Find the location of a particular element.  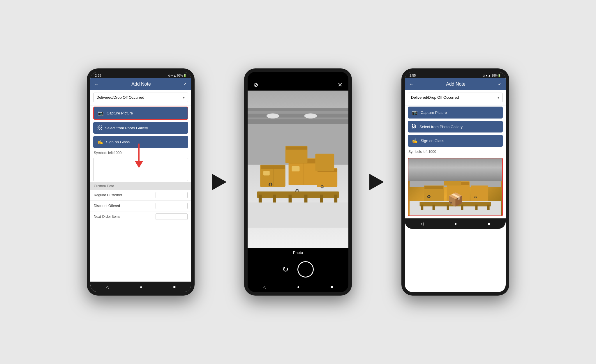

sign-icon-1: ✍ is located at coordinates (100, 142).